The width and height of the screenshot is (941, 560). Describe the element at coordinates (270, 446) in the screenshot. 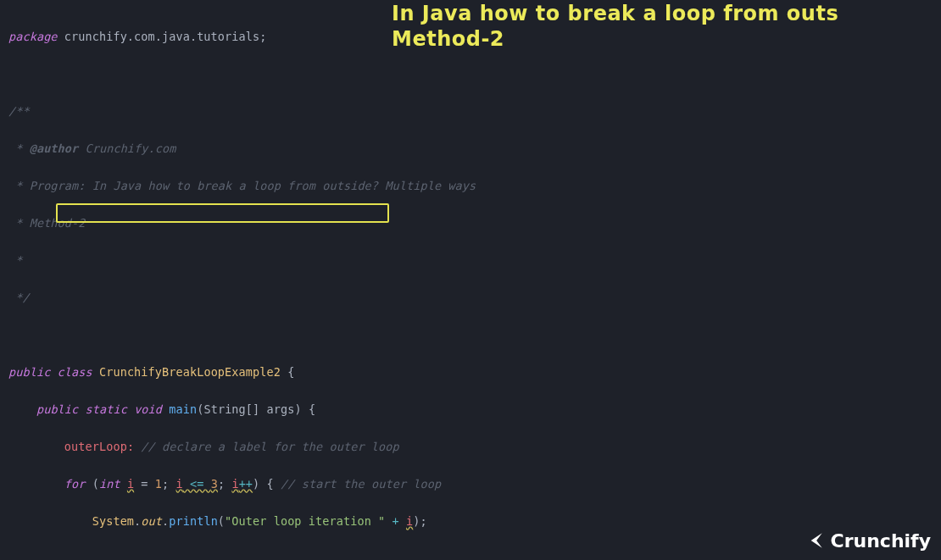

I see `label-comment: // declare a label for the outer loop` at that location.